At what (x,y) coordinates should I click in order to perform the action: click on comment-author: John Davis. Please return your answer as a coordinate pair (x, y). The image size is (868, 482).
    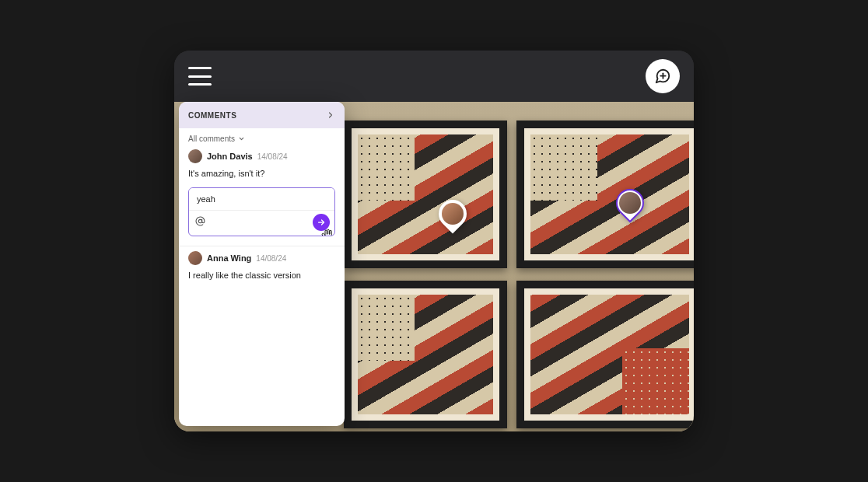
    Looking at the image, I should click on (230, 156).